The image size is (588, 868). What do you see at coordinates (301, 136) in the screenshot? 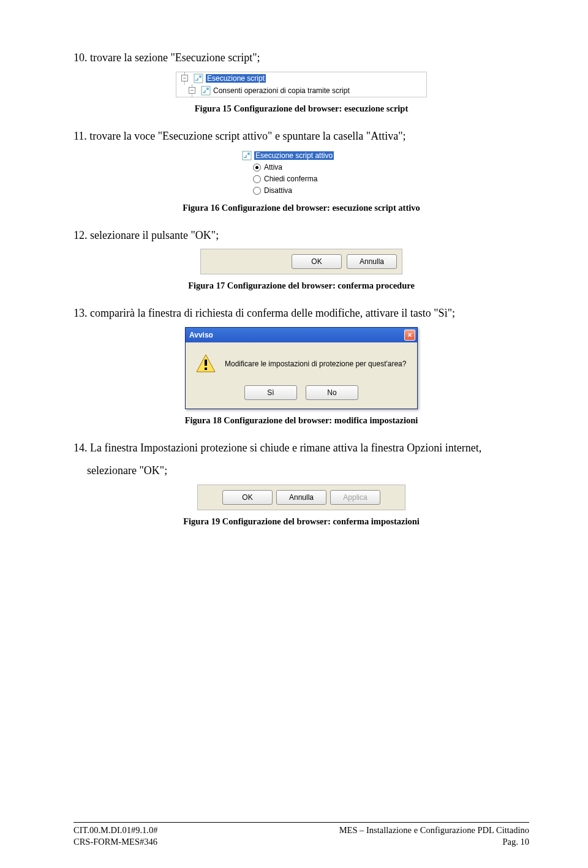
I see `step-11: 11. trovare la voce "Esecuzione script a…` at bounding box center [301, 136].